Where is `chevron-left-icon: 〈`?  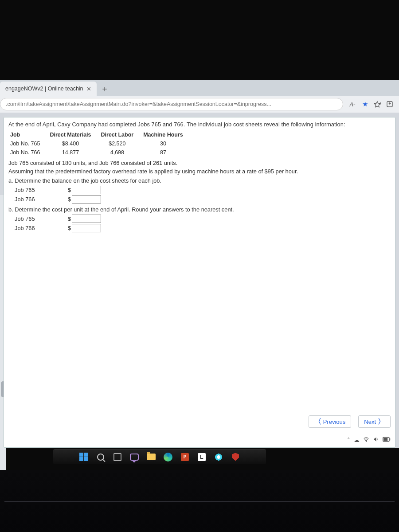 chevron-left-icon: 〈 is located at coordinates (318, 422).